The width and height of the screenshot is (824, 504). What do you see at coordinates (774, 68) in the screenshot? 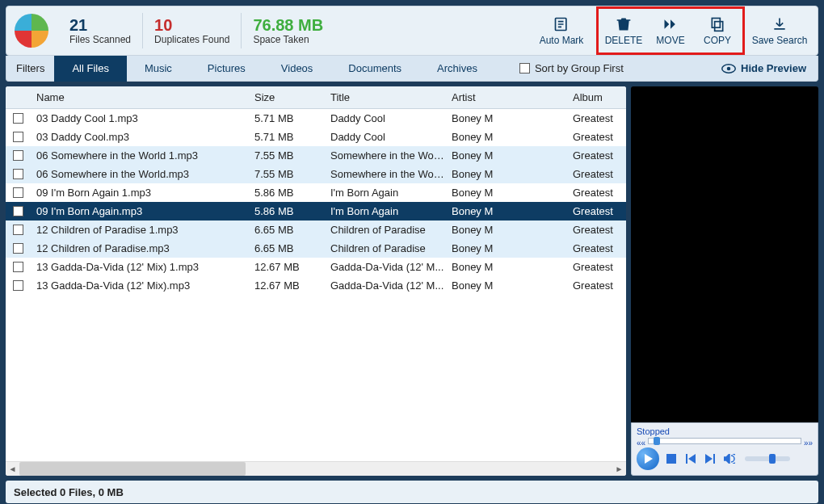
I see `hide-preview-label: Hide Preview` at bounding box center [774, 68].